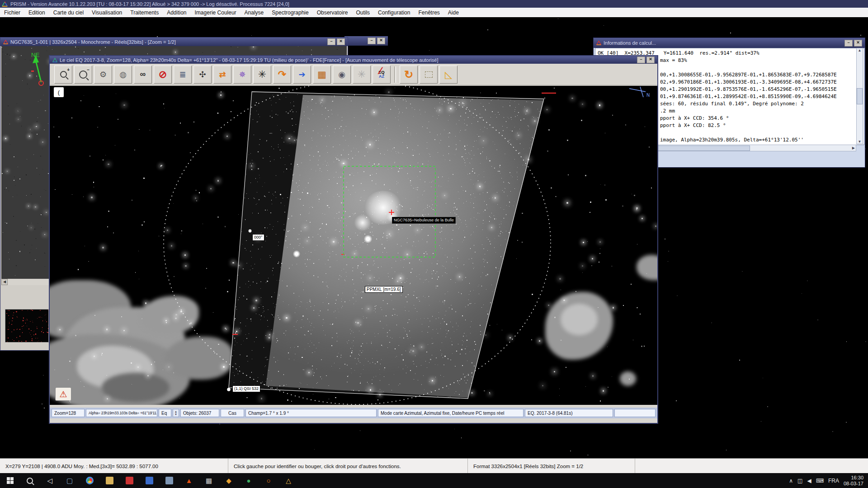  What do you see at coordinates (282, 75) in the screenshot?
I see `rotate-field-icon: ↷` at bounding box center [282, 75].